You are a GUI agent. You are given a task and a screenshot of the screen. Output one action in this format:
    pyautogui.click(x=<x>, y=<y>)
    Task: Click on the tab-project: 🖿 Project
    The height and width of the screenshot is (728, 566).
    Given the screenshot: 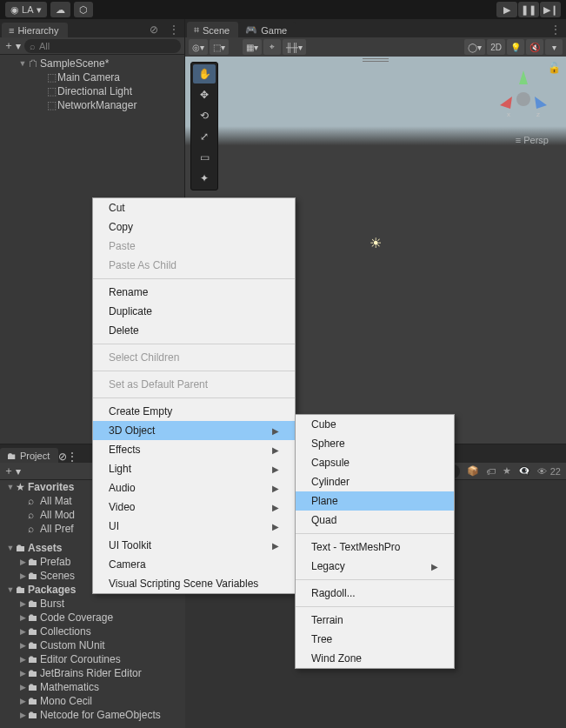 What is the action you would take?
    pyautogui.click(x=30, y=456)
    